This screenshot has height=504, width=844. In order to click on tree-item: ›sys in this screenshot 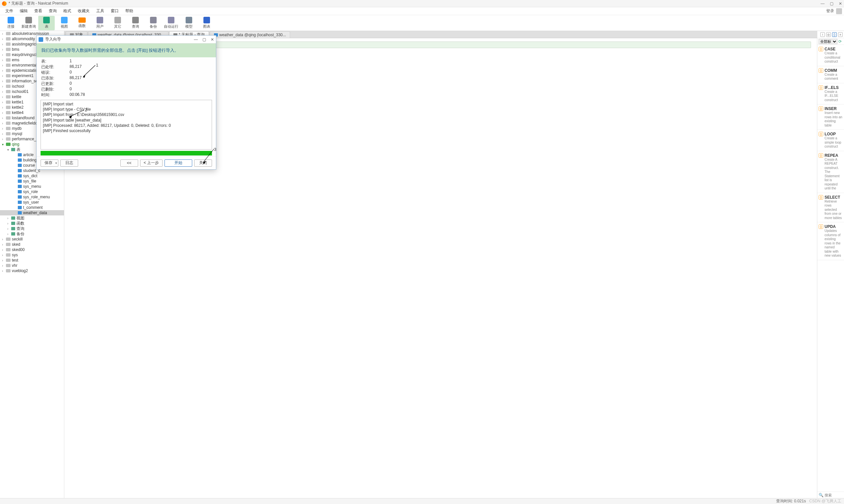, I will do `click(32, 255)`.